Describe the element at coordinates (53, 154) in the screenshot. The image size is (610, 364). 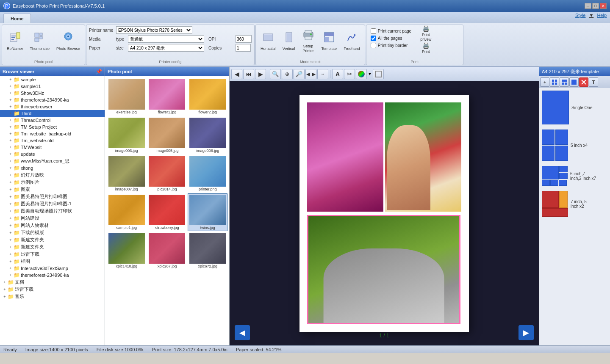
I see `tree-item: +📁update` at that location.